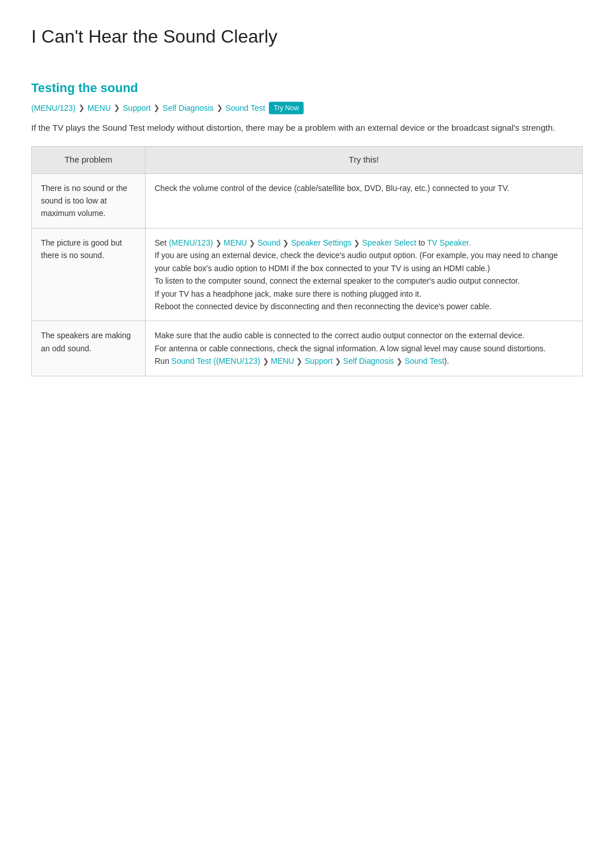 The width and height of the screenshot is (614, 868). I want to click on solution-cell-2: Set (MENU/123) ❯ MENU ❯ Sound ❯ Speaker …, so click(364, 275).